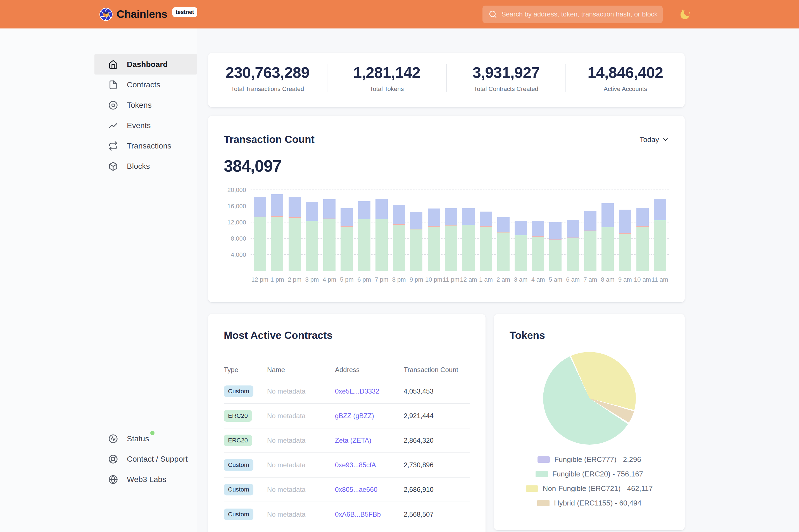 This screenshot has height=532, width=799. Describe the element at coordinates (469, 231) in the screenshot. I see `bar-12am` at that location.